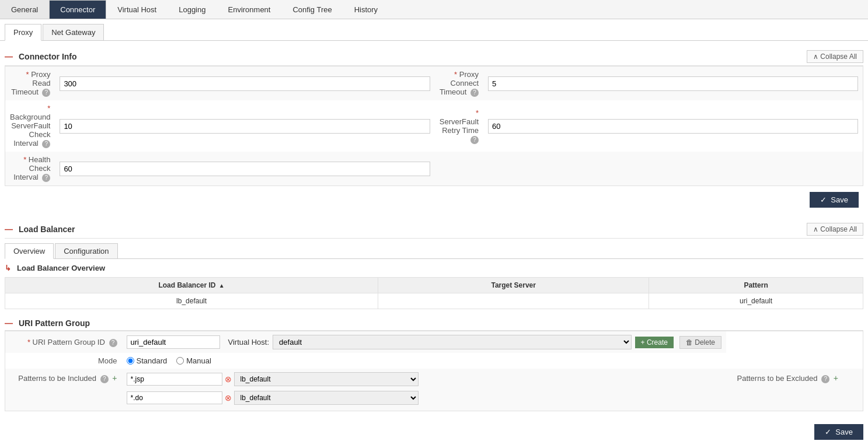 This screenshot has height=448, width=868. What do you see at coordinates (673, 84) in the screenshot?
I see `proxy-connect-timeout-input` at bounding box center [673, 84].